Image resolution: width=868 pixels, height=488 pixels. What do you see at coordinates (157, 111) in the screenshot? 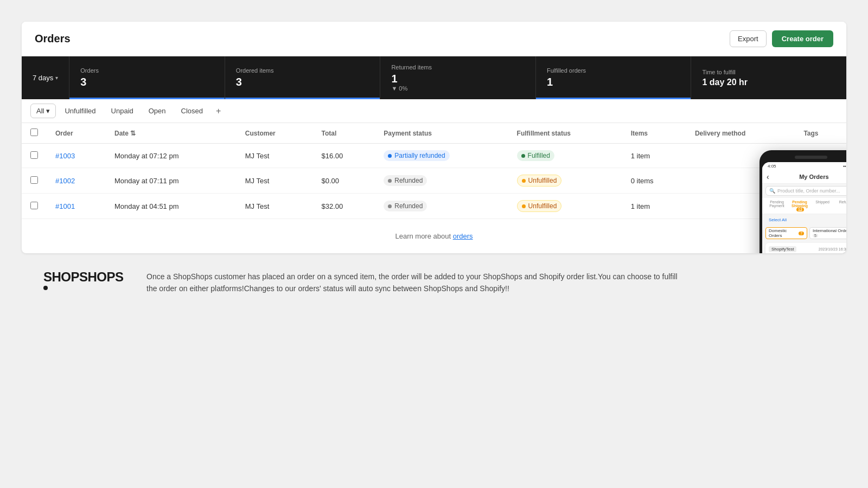
I see `tab-open: Open` at bounding box center [157, 111].